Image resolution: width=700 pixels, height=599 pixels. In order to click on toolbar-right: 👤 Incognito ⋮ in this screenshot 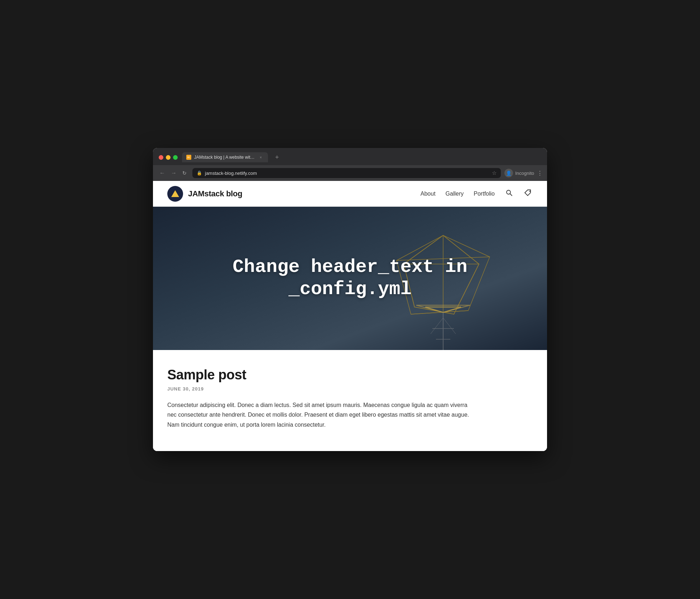, I will do `click(524, 173)`.